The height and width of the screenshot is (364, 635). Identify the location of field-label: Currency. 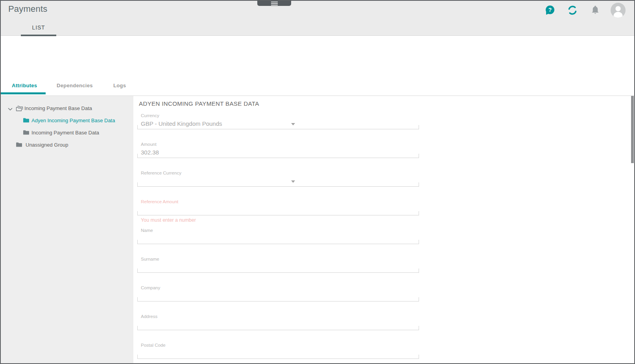
(278, 116).